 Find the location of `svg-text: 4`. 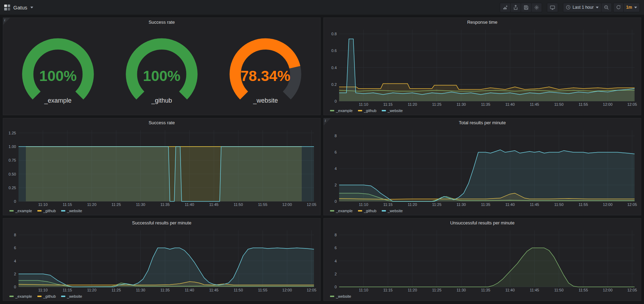

svg-text: 4 is located at coordinates (15, 261).